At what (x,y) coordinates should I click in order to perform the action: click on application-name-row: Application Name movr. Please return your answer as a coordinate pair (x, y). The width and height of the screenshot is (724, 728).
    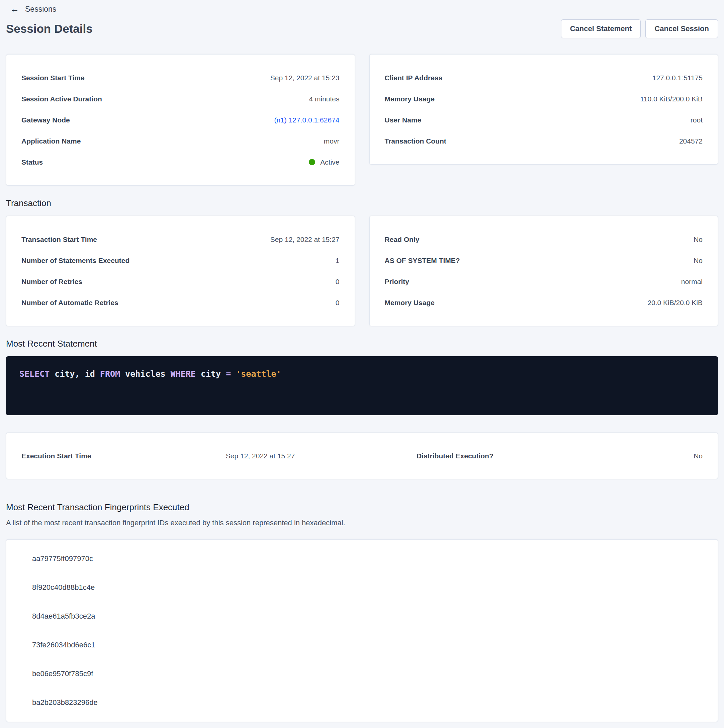
    Looking at the image, I should click on (181, 141).